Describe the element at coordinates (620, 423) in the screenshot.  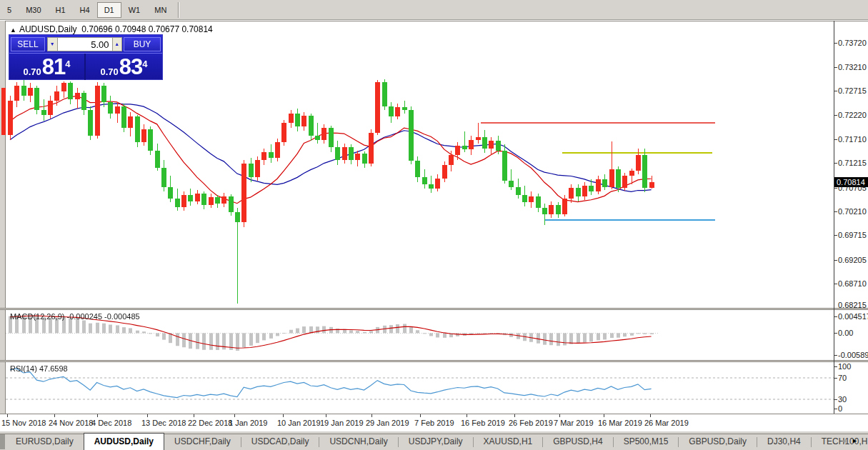
I see `date-label: 16 Mar 2019` at that location.